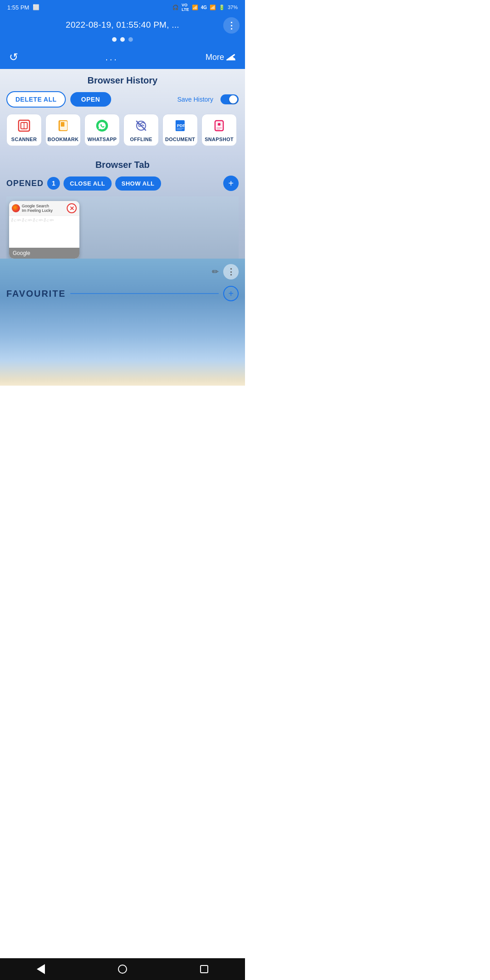 The height and width of the screenshot is (980, 490). I want to click on refresh-button: ↺, so click(14, 57).